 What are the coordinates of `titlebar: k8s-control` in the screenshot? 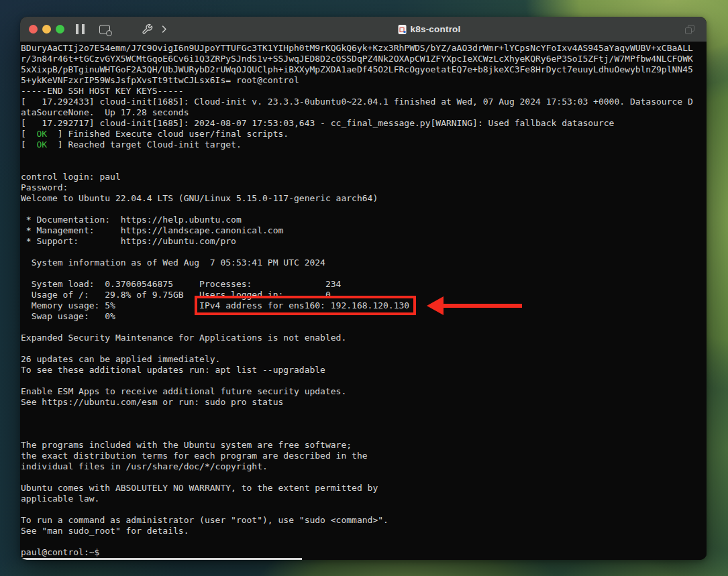 It's located at (364, 30).